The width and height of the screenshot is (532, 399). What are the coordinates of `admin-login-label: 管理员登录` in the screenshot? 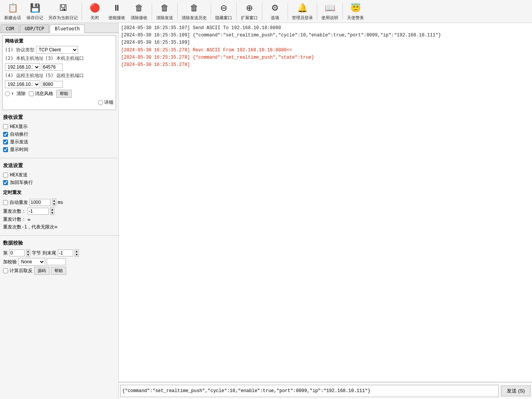 It's located at (303, 18).